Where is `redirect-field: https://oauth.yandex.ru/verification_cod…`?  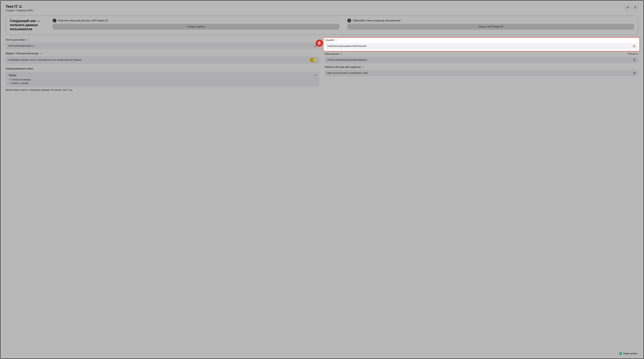 redirect-field: https://oauth.yandex.ru/verification_cod… is located at coordinates (482, 73).